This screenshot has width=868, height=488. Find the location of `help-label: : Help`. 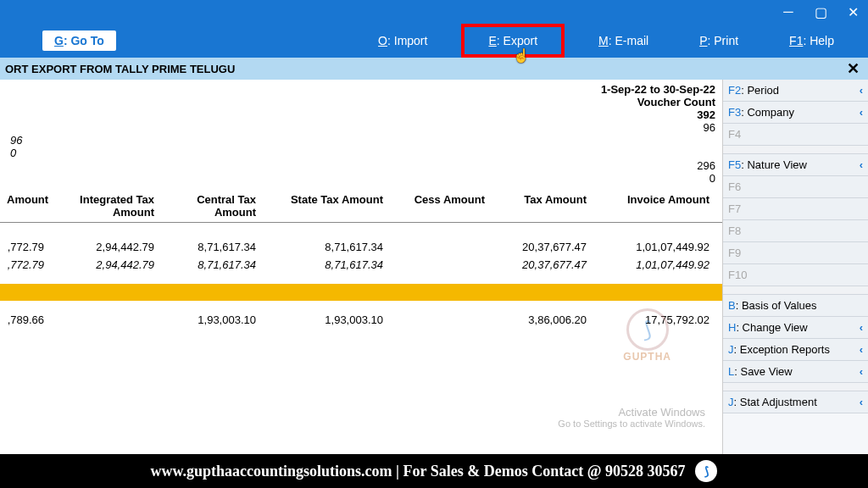

help-label: : Help is located at coordinates (819, 41).